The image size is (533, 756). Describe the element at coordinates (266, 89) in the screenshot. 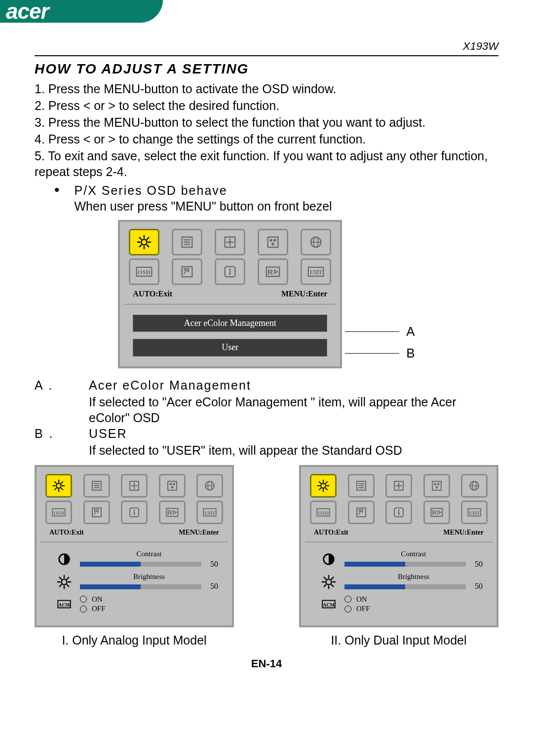

I see `step: 1. Press the MENU-button to activate the…` at that location.